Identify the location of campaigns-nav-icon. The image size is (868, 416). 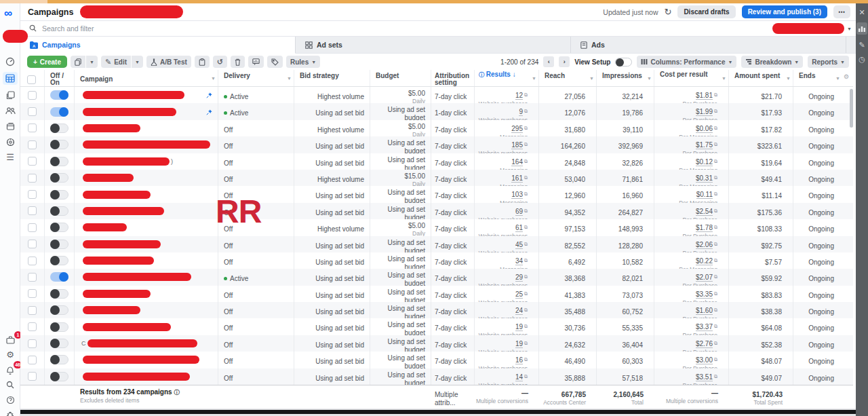
(10, 79).